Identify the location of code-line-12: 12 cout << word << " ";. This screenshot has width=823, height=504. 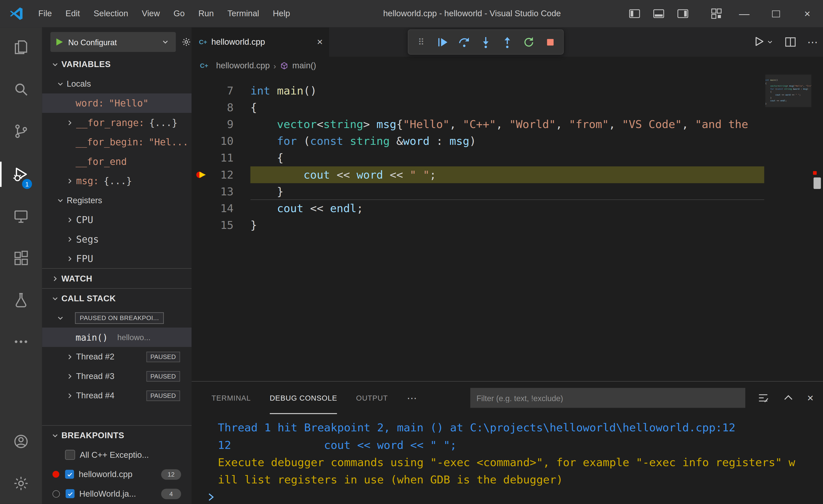
(507, 175).